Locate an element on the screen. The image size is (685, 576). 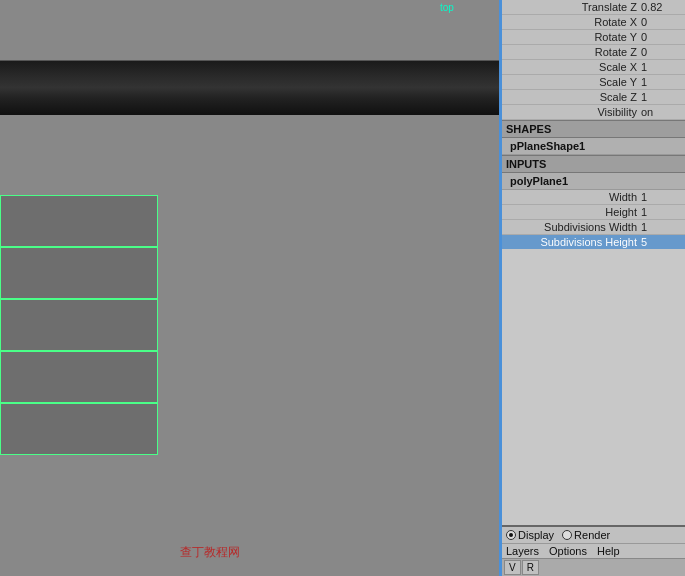
menu-item-help: Help is located at coordinates (608, 551).